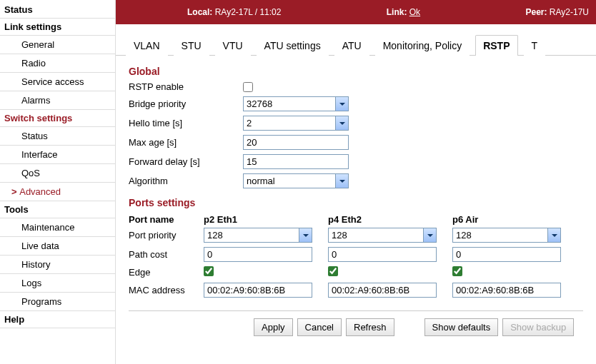 This screenshot has height=364, width=596. I want to click on sidebar-section-tools: Tools, so click(57, 210).